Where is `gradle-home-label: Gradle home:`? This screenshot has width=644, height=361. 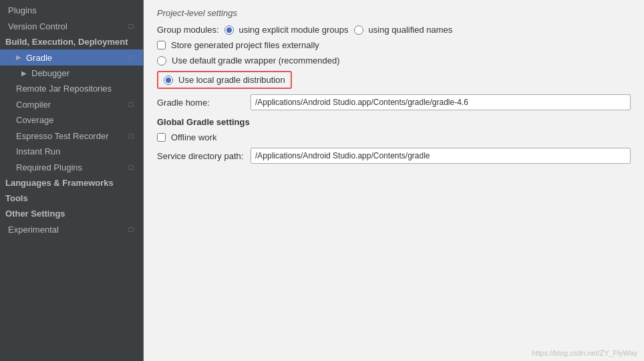 gradle-home-label: Gradle home: is located at coordinates (200, 103).